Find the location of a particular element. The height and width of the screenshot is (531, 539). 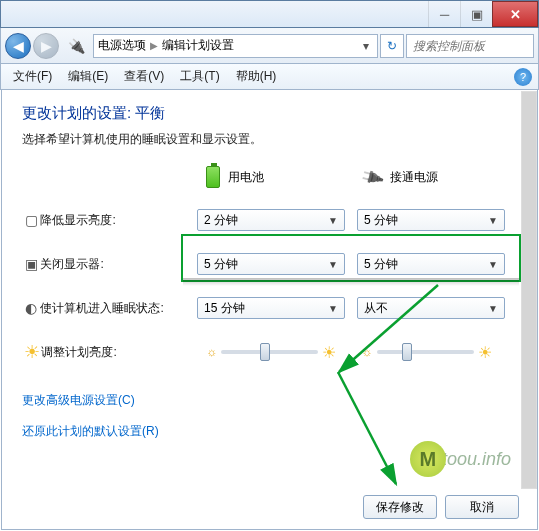

breadcrumb: 电源选项 ▶ 编辑计划设置 ▾ is located at coordinates (236, 46).